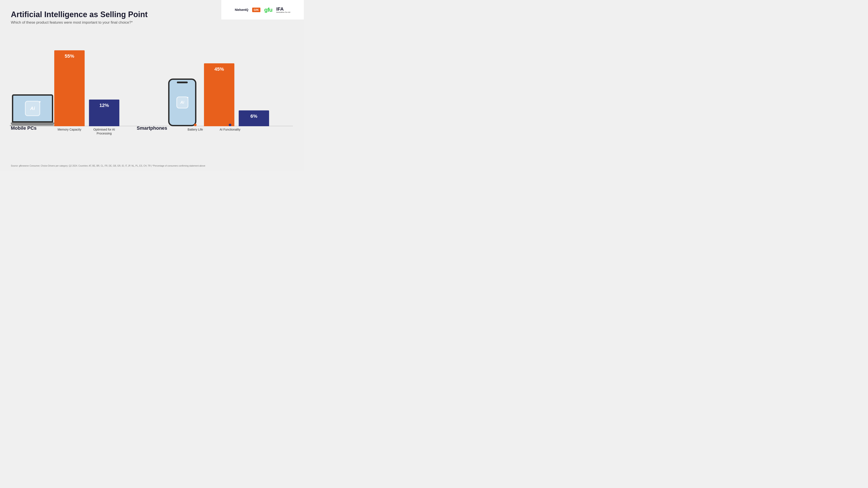 This screenshot has height=488, width=868. Describe the element at coordinates (254, 79) in the screenshot. I see `bar-ai-functionality: 6%` at that location.